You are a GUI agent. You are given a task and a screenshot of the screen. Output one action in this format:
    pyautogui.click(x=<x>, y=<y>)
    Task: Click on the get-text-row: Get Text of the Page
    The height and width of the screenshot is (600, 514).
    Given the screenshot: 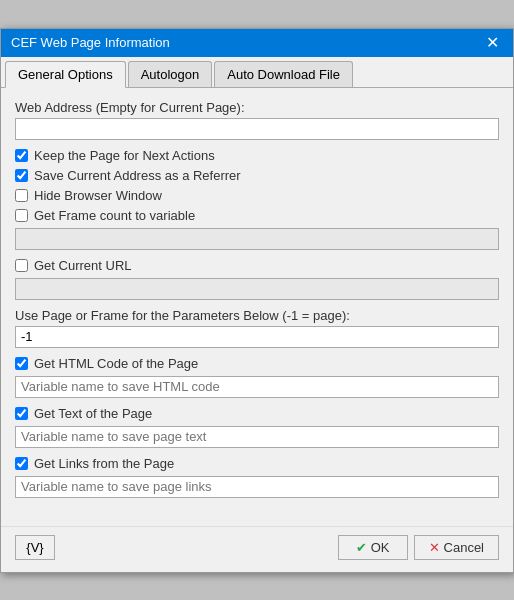 What is the action you would take?
    pyautogui.click(x=257, y=414)
    